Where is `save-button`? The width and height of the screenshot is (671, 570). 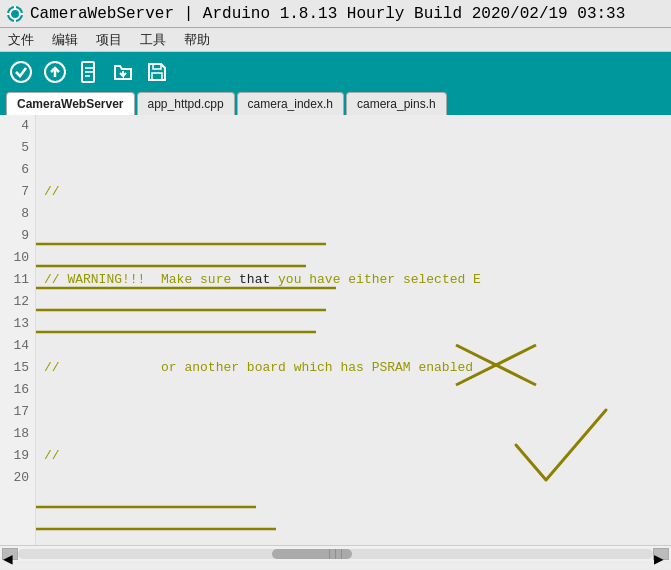
save-button is located at coordinates (157, 72).